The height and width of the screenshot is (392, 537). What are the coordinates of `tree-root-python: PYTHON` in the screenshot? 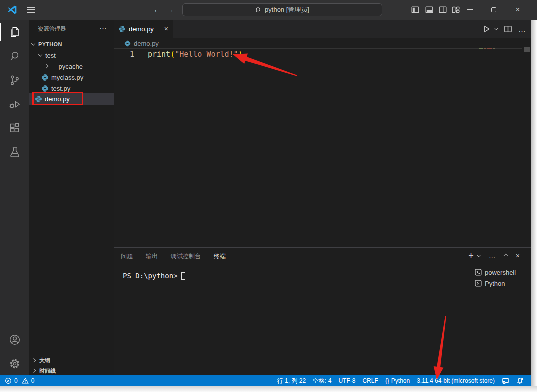 It's located at (71, 44).